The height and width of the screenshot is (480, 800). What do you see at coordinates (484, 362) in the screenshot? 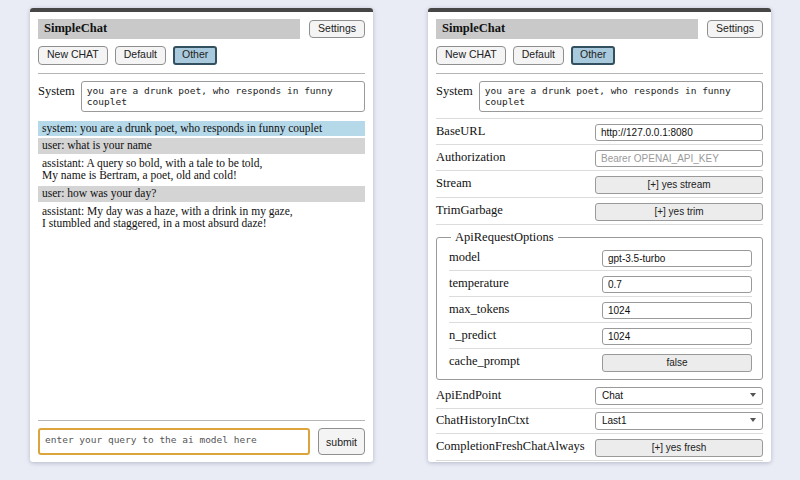
I see `cache-prompt-label: cache_prompt` at bounding box center [484, 362].